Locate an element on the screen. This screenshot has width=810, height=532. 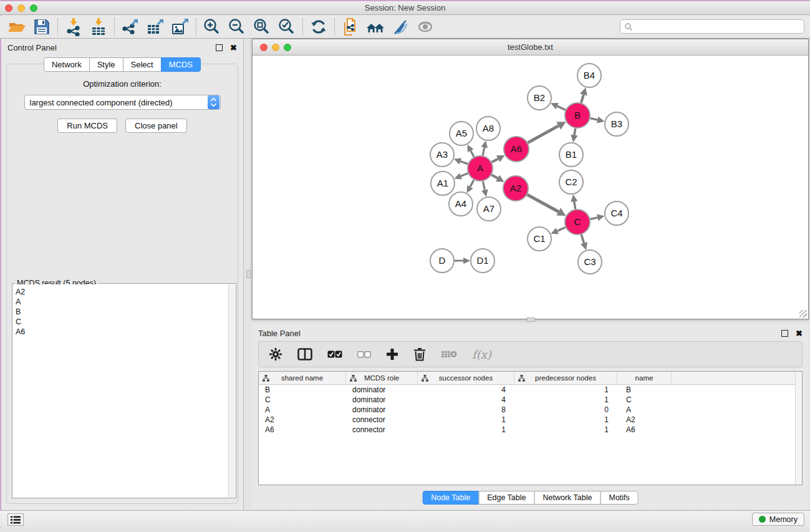
zoom-selected-button is located at coordinates (287, 27).